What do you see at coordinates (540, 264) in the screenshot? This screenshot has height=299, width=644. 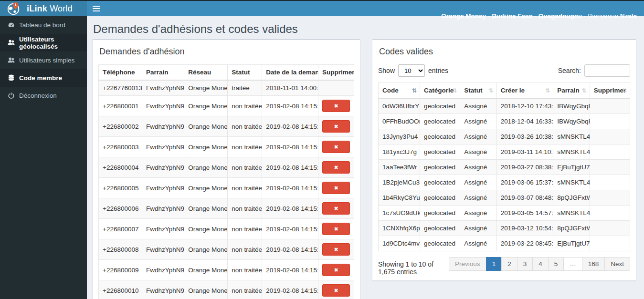 I see `pagination-button: 4` at bounding box center [540, 264].